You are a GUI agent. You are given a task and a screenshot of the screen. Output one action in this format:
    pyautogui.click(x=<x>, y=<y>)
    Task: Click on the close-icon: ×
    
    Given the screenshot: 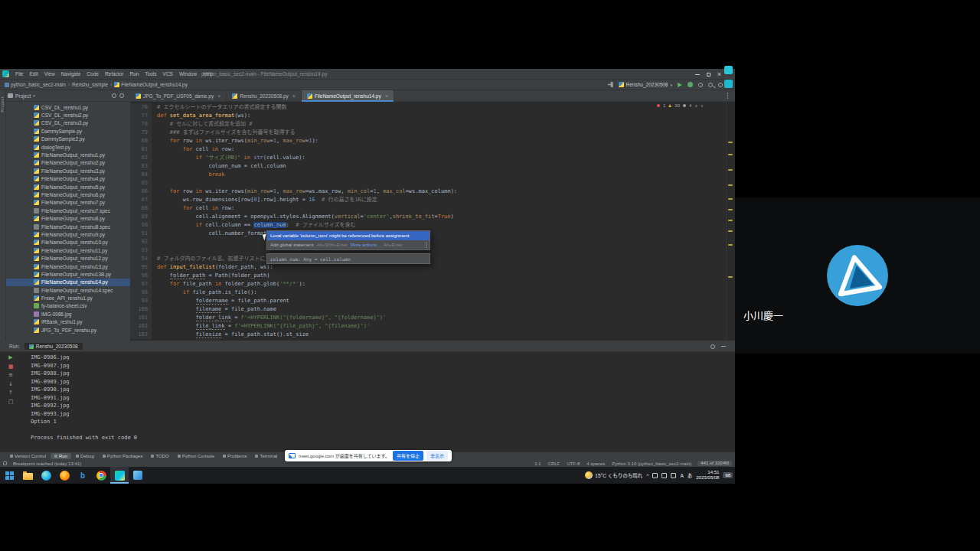 What is the action you would take?
    pyautogui.click(x=720, y=75)
    